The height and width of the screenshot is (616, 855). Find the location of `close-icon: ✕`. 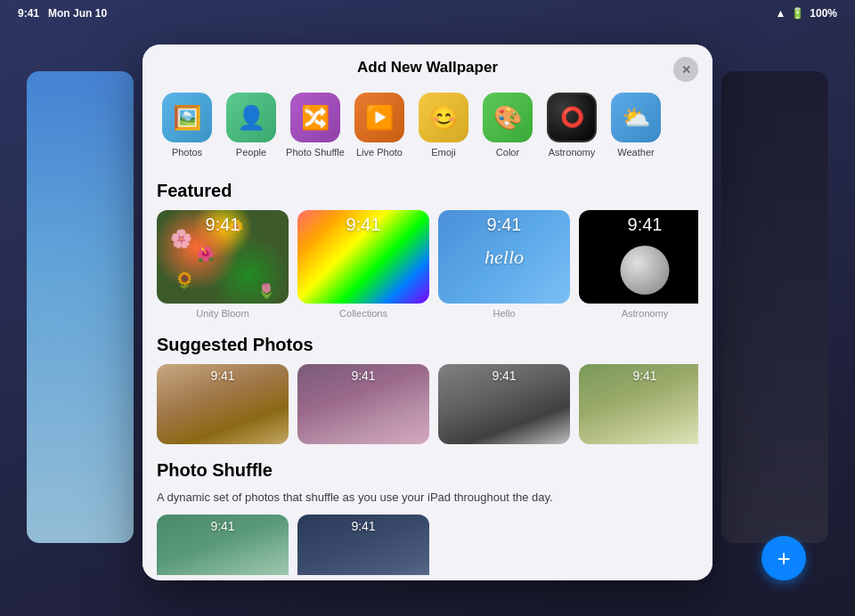

close-icon: ✕ is located at coordinates (686, 69).